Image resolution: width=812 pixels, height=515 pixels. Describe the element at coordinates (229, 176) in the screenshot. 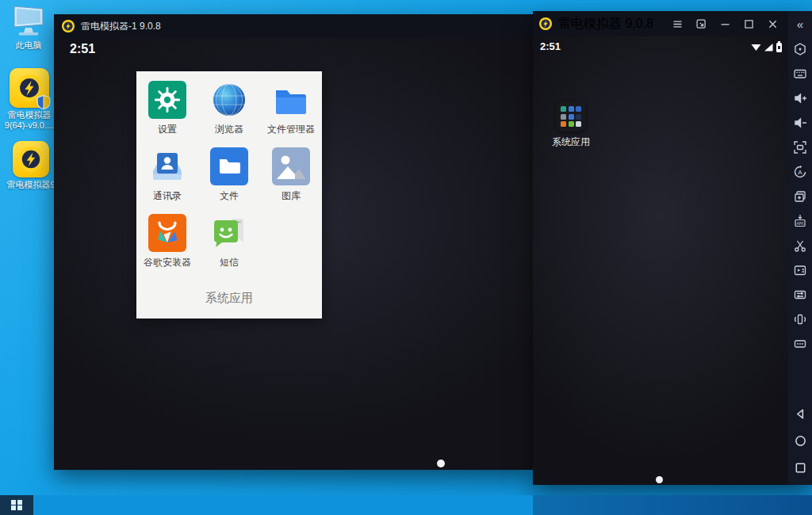

I see `folder-app-grid: 设置 浏览器` at that location.